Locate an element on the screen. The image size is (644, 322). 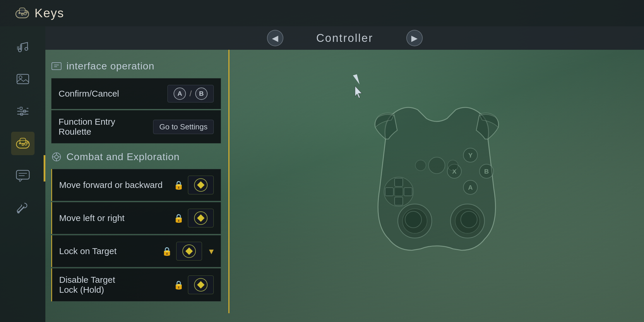
controller-icon-active is located at coordinates (23, 143).